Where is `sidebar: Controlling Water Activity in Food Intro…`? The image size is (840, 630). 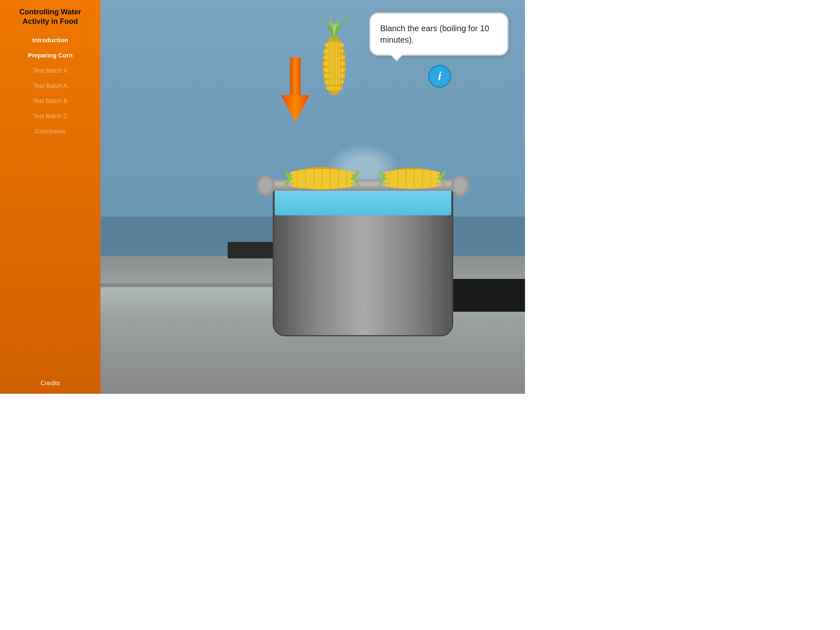
sidebar: Controlling Water Activity in Food Intro… is located at coordinates (50, 197).